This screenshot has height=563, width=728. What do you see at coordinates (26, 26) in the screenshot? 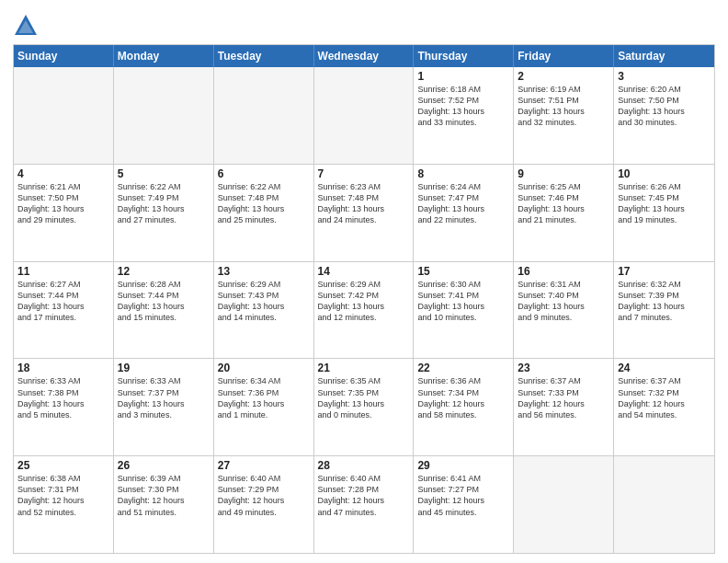
I see `logo-icon` at bounding box center [26, 26].